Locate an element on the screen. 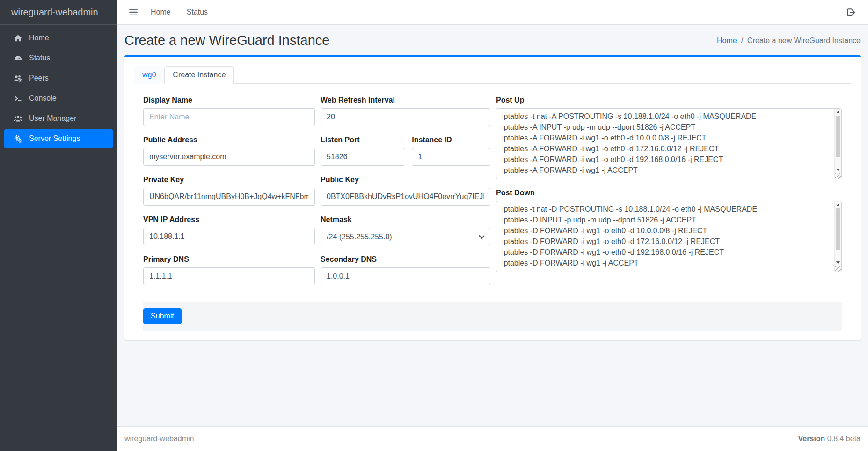 The image size is (868, 451). sidebar-item-user-manager: User Manager is located at coordinates (58, 118).